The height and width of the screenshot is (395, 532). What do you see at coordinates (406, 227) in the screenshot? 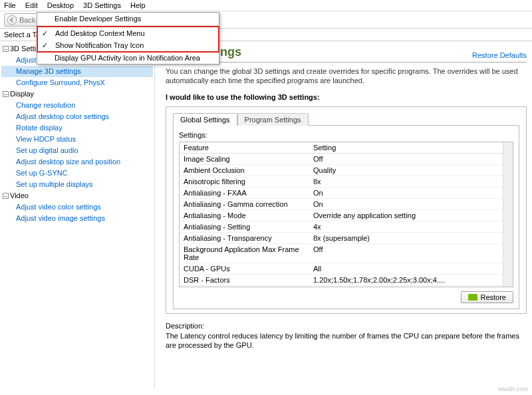
I see `setting-cell: 4x` at bounding box center [406, 227].